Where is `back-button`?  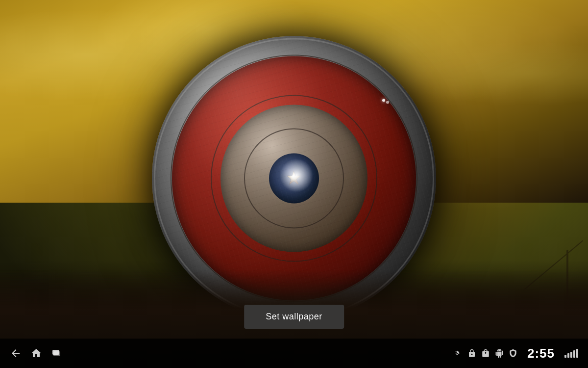 back-button is located at coordinates (16, 353).